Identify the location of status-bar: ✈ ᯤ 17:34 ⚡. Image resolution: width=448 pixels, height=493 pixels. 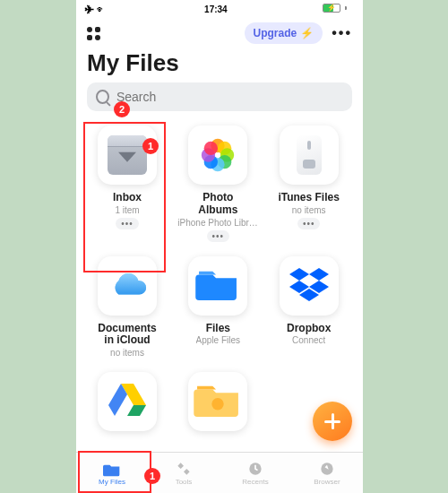
(220, 9).